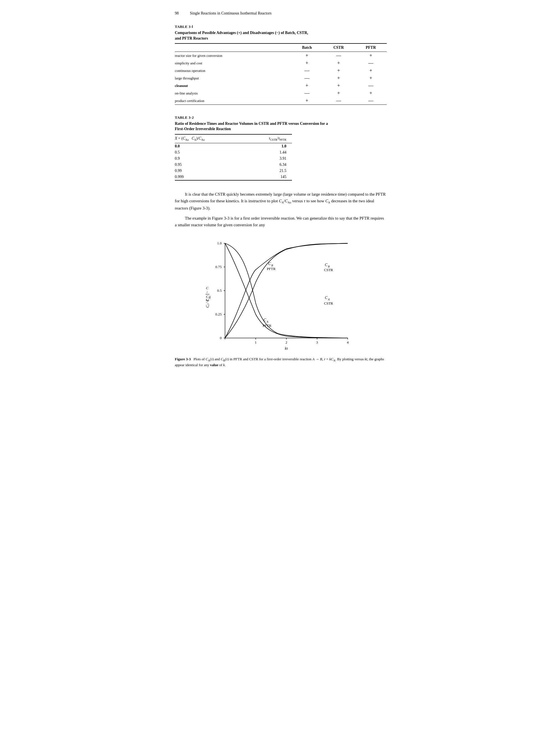 This screenshot has width=556, height=756. What do you see at coordinates (256, 342) in the screenshot?
I see `svg-text: 1` at bounding box center [256, 342].